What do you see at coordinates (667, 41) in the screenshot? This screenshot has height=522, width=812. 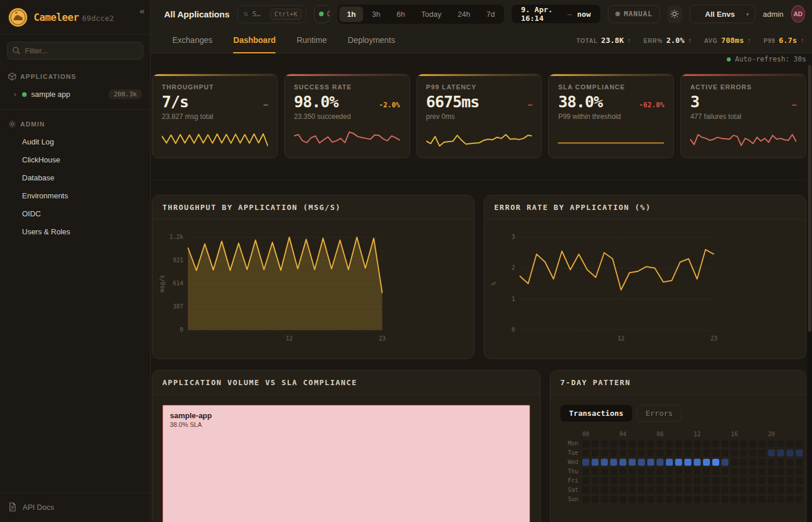 I see `stat-err: ERR%2.0%↑` at bounding box center [667, 41].